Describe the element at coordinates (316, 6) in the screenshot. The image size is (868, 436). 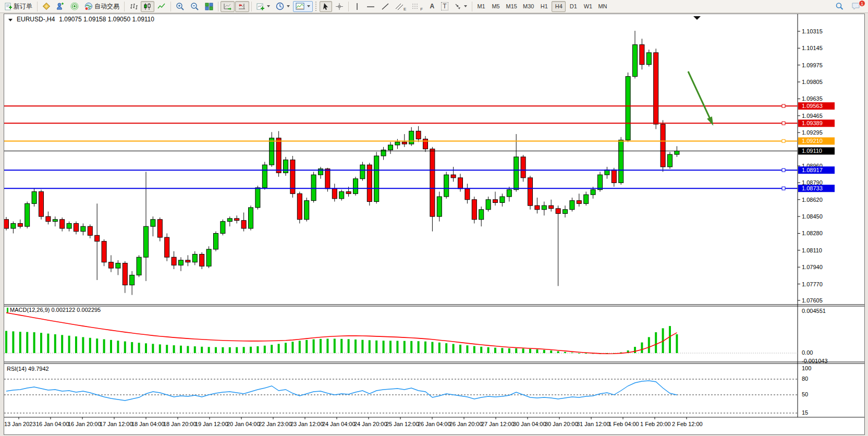
I see `toolbar-grip` at that location.